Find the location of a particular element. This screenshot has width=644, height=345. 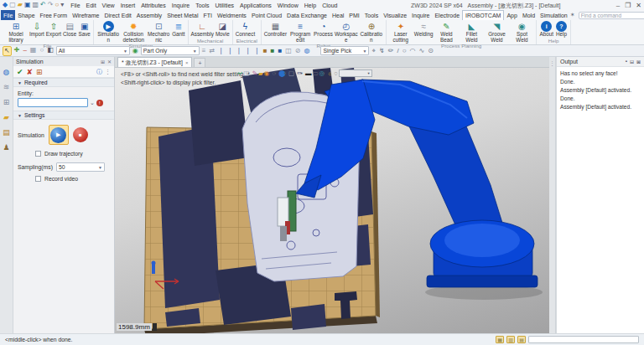

lasso-select-icon: ○ is located at coordinates (42, 51).